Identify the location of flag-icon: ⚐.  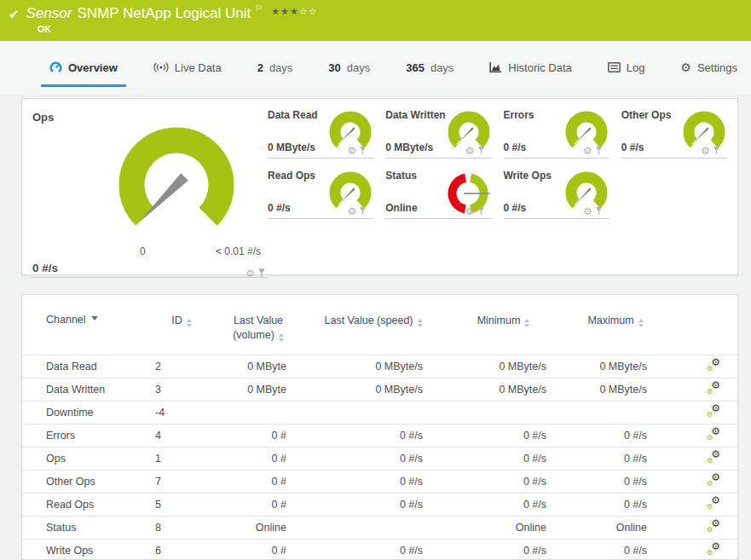
(259, 9).